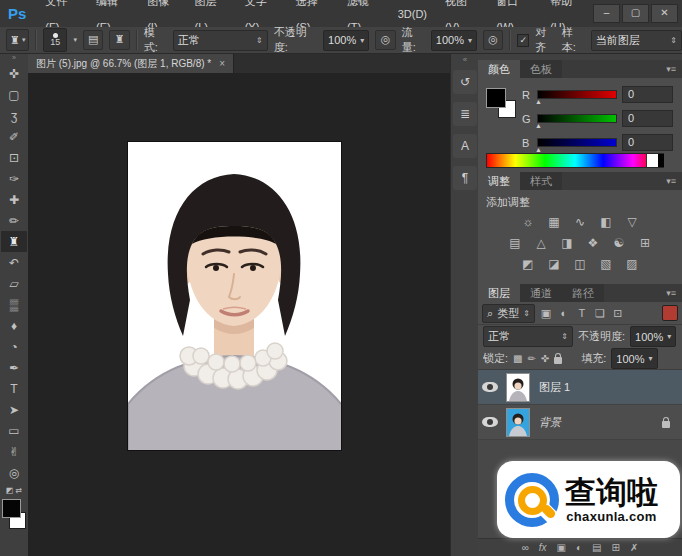 The height and width of the screenshot is (556, 682). What do you see at coordinates (545, 358) in the screenshot?
I see `lock-position-icon: ✜` at bounding box center [545, 358].